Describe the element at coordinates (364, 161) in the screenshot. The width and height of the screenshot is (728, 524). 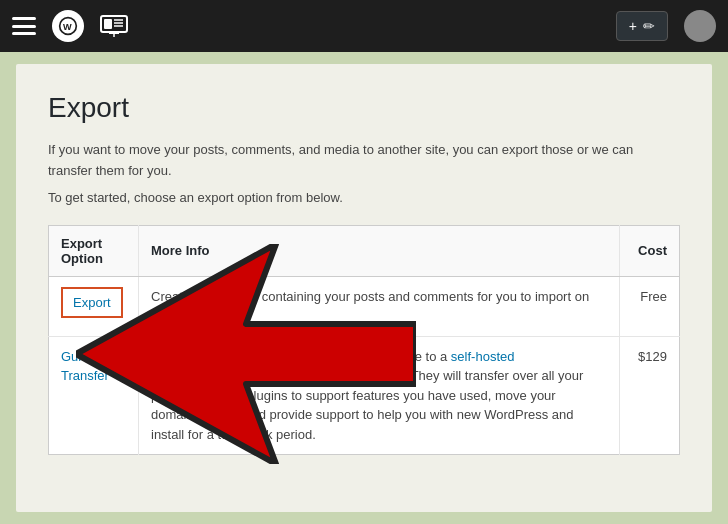
I see `page-description: If you want to move your posts, comments…` at that location.